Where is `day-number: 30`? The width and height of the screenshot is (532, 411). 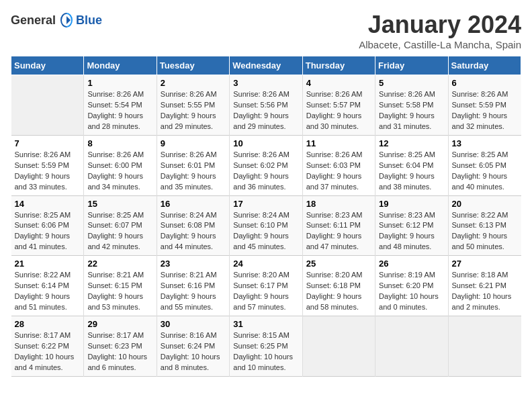
day-number: 30 is located at coordinates (193, 324).